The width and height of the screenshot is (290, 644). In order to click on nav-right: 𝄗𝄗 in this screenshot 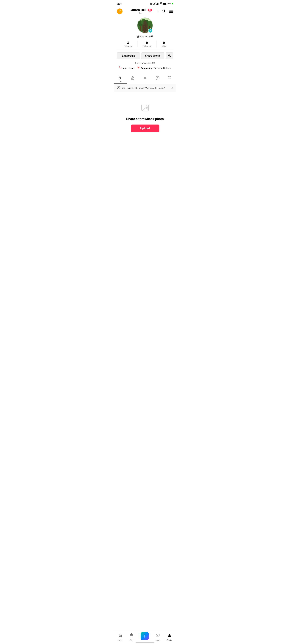, I will do `click(166, 11)`.